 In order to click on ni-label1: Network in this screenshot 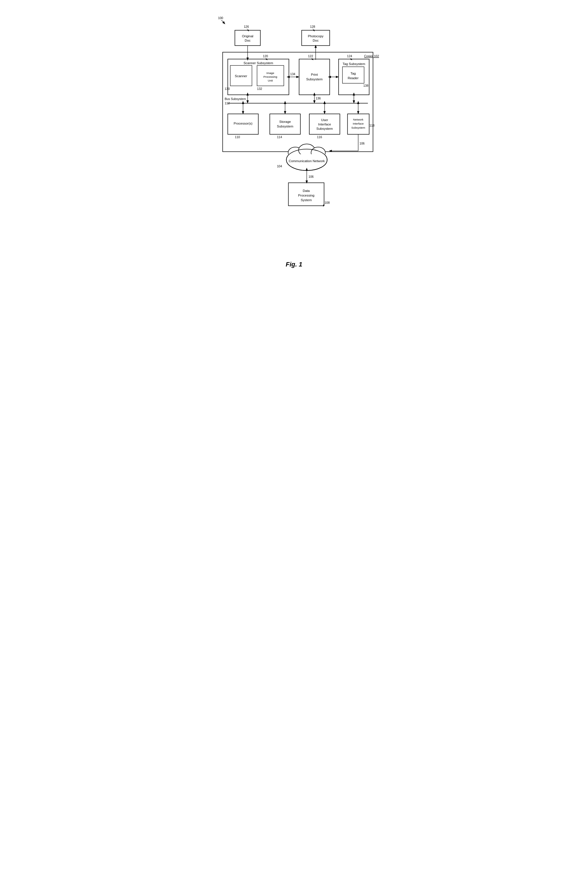, I will do `click(358, 119)`.